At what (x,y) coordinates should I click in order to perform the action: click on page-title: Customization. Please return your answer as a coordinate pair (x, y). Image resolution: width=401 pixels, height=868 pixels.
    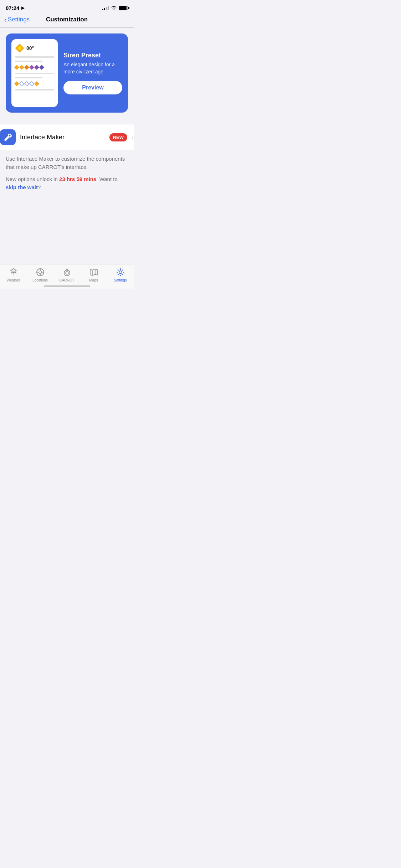
    Looking at the image, I should click on (67, 20).